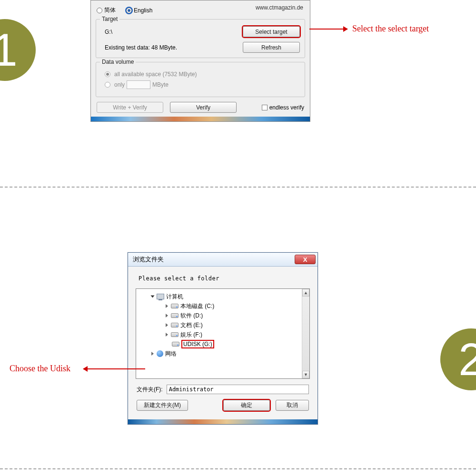 Image resolution: width=476 pixels, height=476 pixels. I want to click on lang-cn-label: 简体, so click(110, 10).